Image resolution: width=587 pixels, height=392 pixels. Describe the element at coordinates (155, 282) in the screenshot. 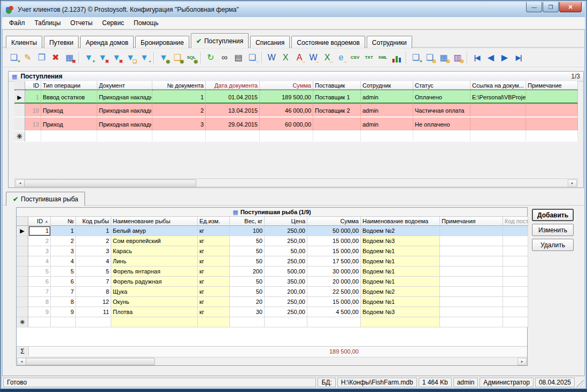

I see `cell: Форель радужная` at that location.